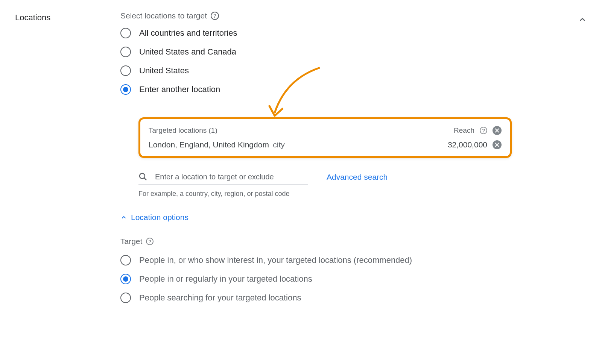  I want to click on remove-all-button, so click(497, 130).